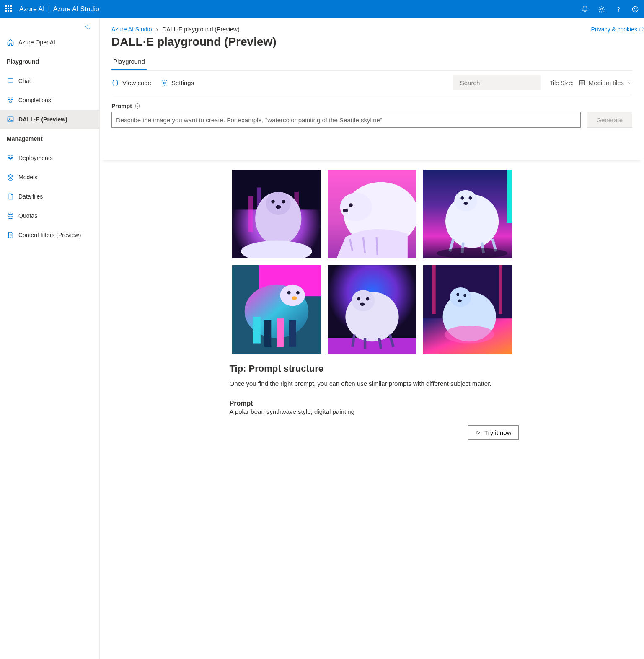  Describe the element at coordinates (630, 83) in the screenshot. I see `chevron-down-icon` at that location.